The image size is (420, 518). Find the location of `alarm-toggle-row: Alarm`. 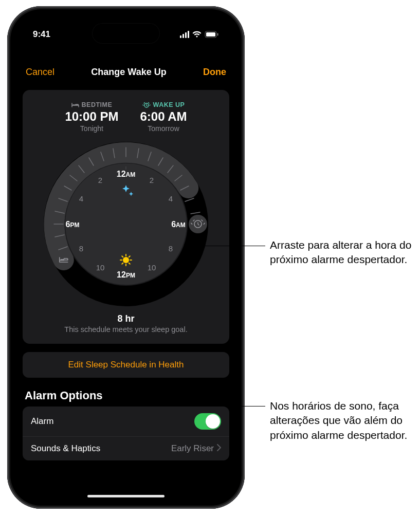

alarm-toggle-row: Alarm is located at coordinates (126, 421).